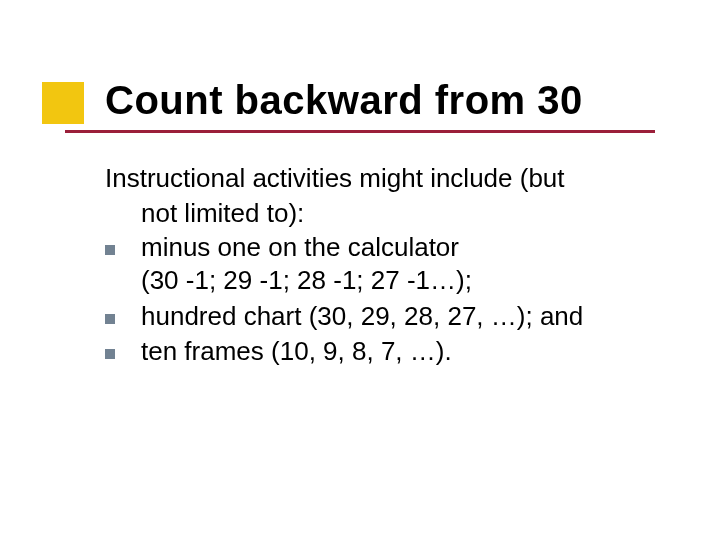  I want to click on list-item: hundred chart (30, 29, 28, 27, …); and, so click(378, 316).